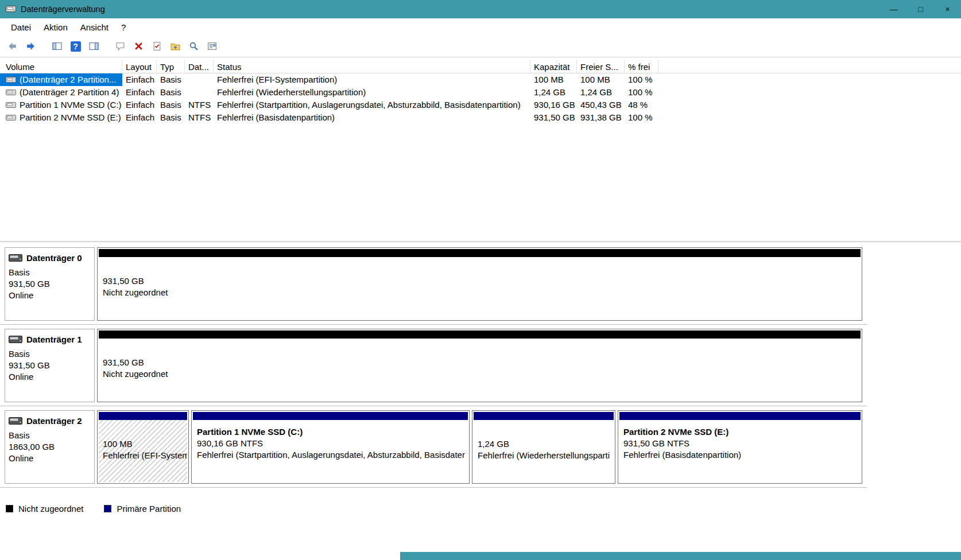  What do you see at coordinates (600, 67) in the screenshot?
I see `column-freier-speicher: Freier S...` at bounding box center [600, 67].